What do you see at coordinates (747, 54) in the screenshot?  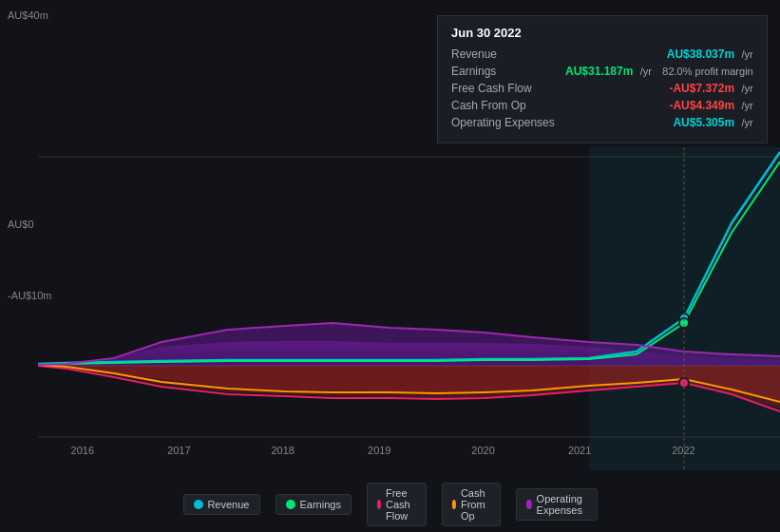 I see `tooltip-suffix-revenue: /yr` at bounding box center [747, 54].